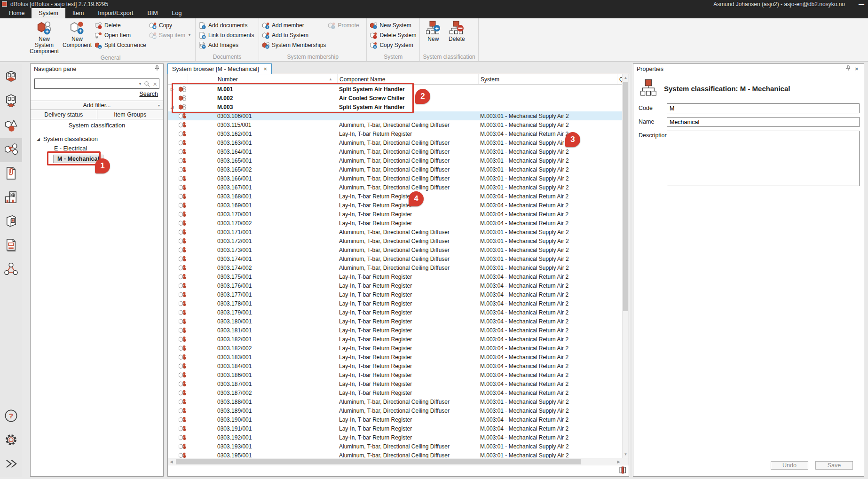  Describe the element at coordinates (77, 37) in the screenshot. I see `new-component-button: + New Component` at that location.